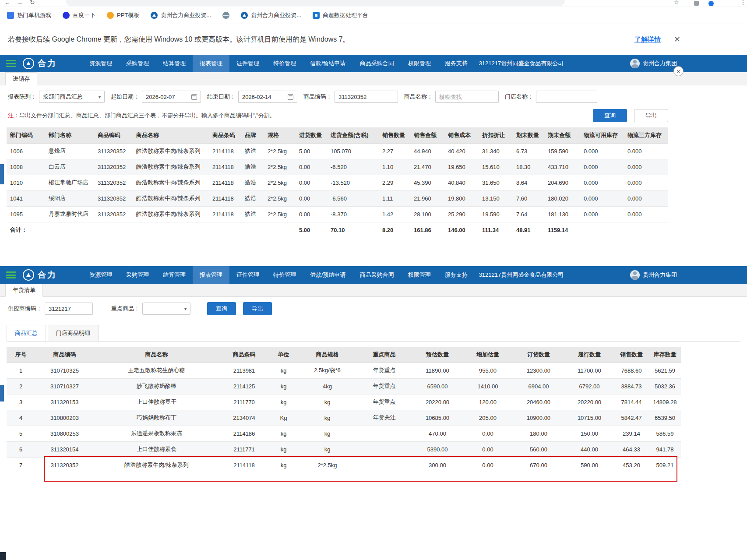  I want to click on back-icon: ←, so click(7, 3).